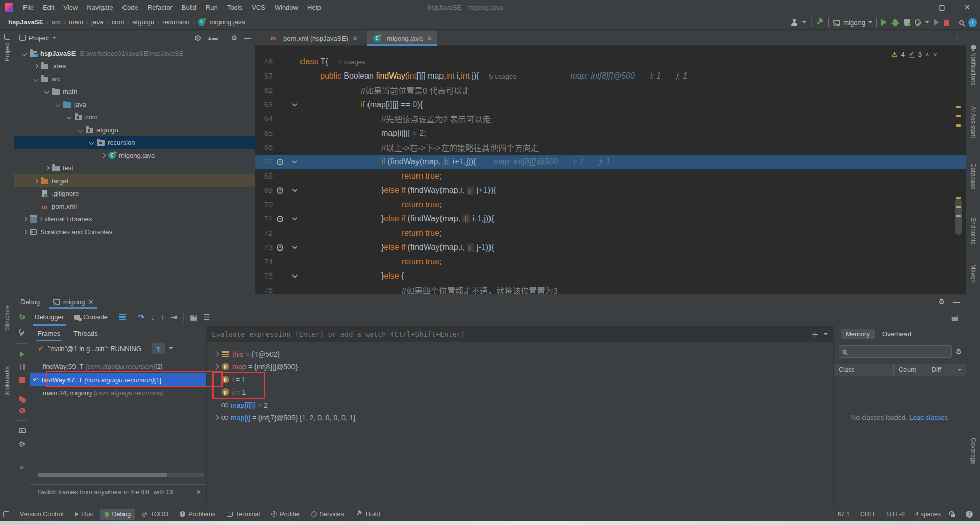 The image size is (980, 525). What do you see at coordinates (118, 380) in the screenshot?
I see `frame-row-2: ↶findWay:67, T (com.atguigu.recursion) […` at bounding box center [118, 380].